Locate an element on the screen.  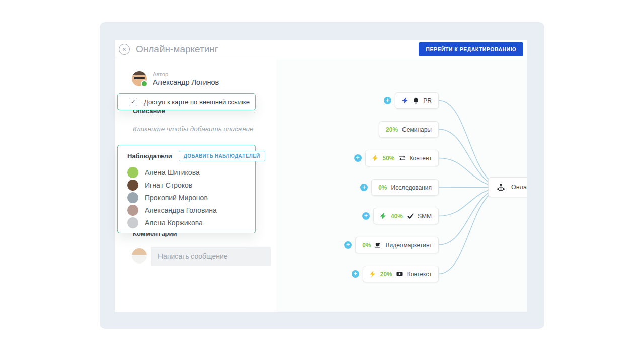
map-root-node: Онлайн-маркетинг is located at coordinates (508, 187).